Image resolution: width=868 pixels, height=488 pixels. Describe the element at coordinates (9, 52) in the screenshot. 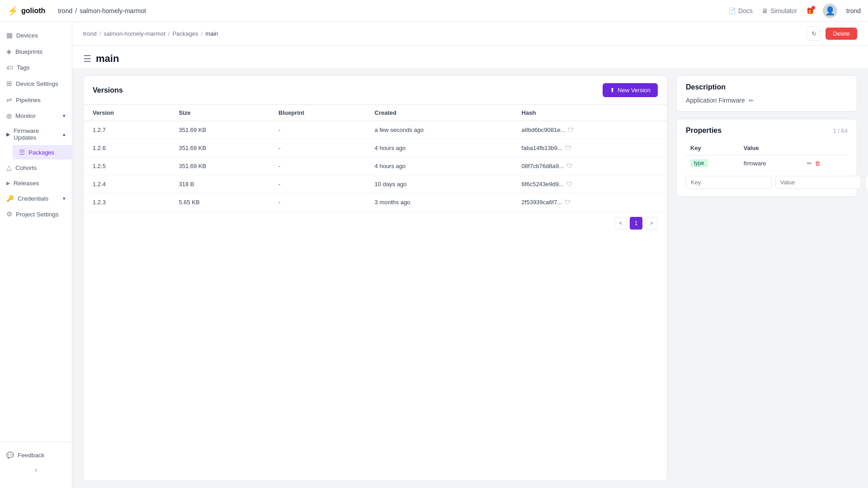

I see `blueprints-icon: ◈` at that location.